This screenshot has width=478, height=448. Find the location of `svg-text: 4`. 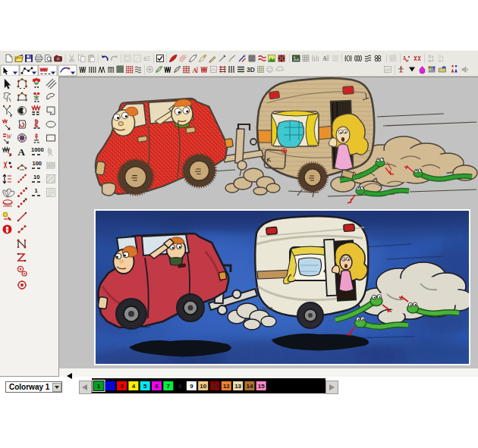

svg-text: 4 is located at coordinates (134, 387).